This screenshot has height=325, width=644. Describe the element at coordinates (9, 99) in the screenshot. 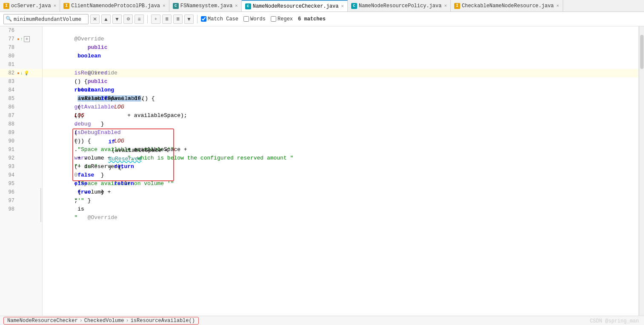

I see `line-number-85: 85` at that location.